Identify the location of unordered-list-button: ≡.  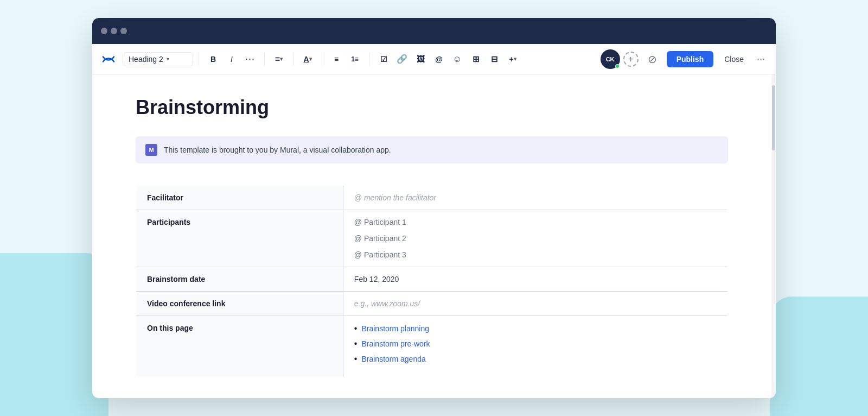
(336, 59).